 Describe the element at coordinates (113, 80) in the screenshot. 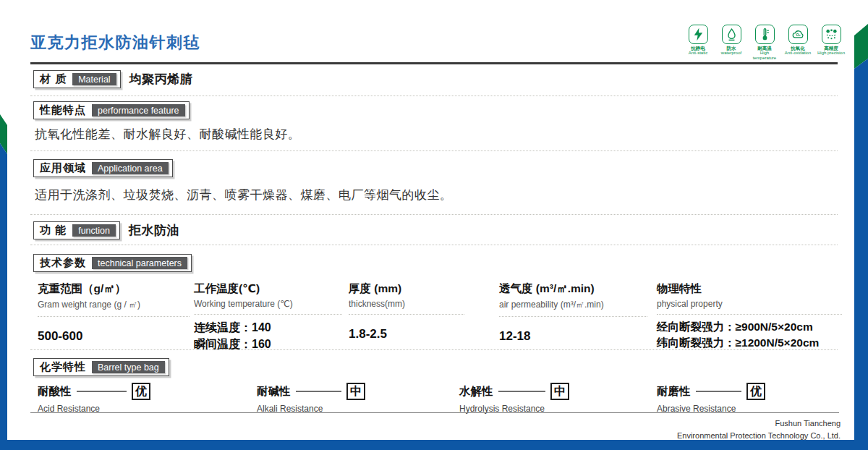

I see `section-material: 材 质 Material 均聚丙烯腈` at that location.